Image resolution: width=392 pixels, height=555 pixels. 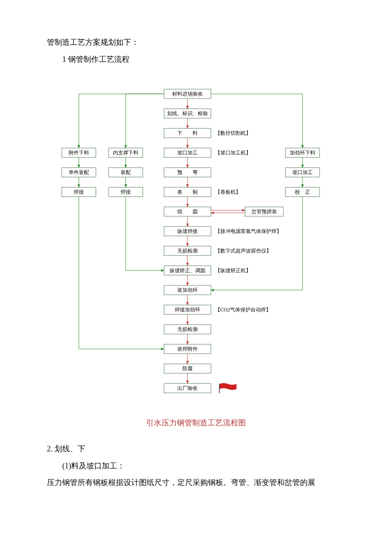 What do you see at coordinates (228, 192) in the screenshot?
I see `note-5: 【卷板机】` at bounding box center [228, 192].